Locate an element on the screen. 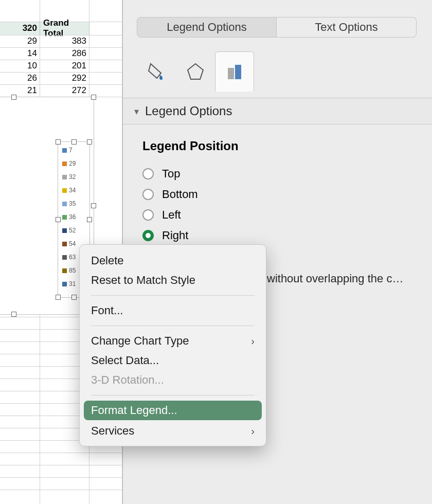 The width and height of the screenshot is (432, 504). legend-label: 85 is located at coordinates (72, 271).